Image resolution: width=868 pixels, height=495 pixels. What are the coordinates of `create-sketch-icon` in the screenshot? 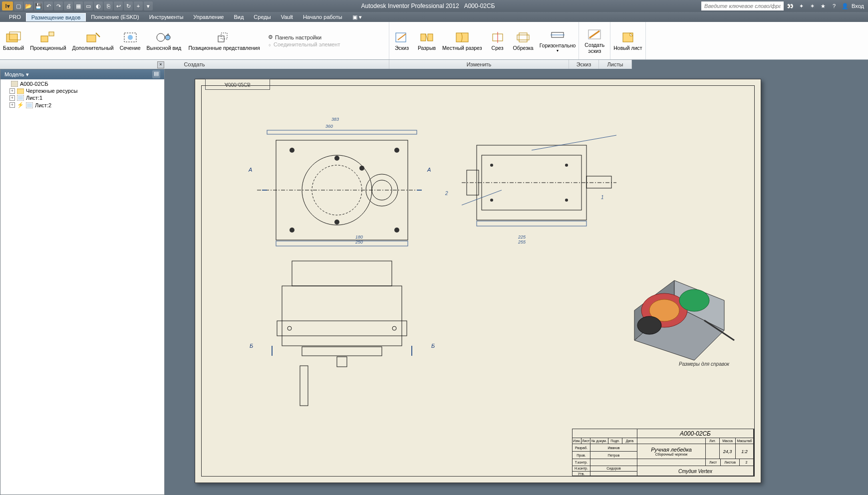 It's located at (594, 34).